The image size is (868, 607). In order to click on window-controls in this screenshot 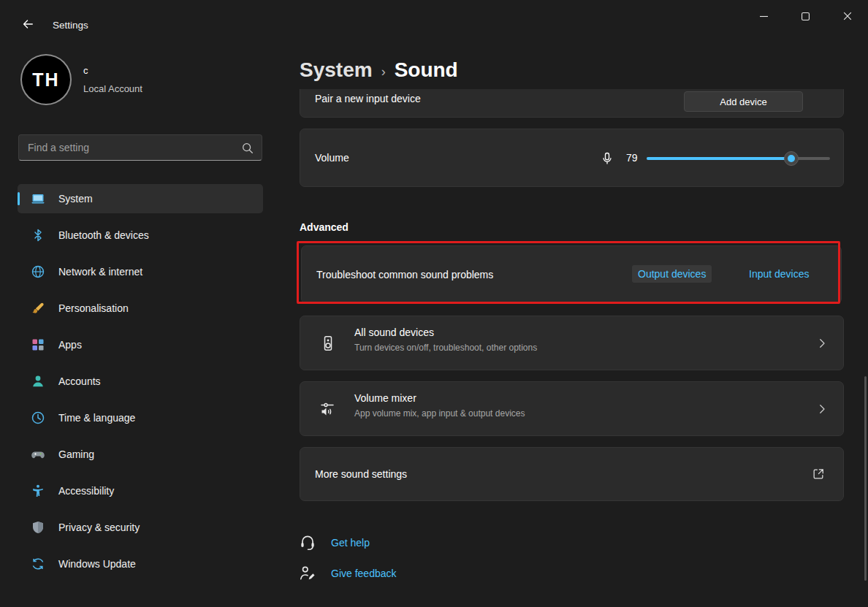, I will do `click(805, 16)`.